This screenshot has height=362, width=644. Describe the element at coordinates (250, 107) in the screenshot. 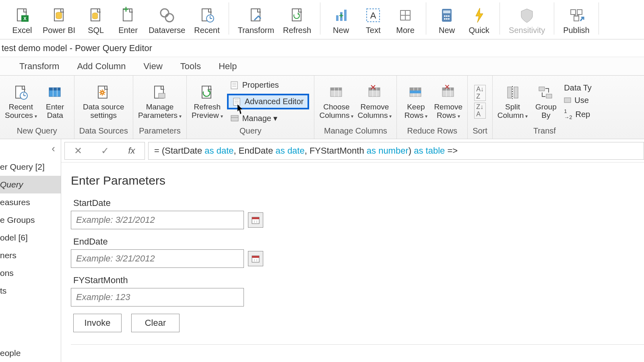

I see `group-query: Refresh Preview Properties Advanced Edit…` at that location.